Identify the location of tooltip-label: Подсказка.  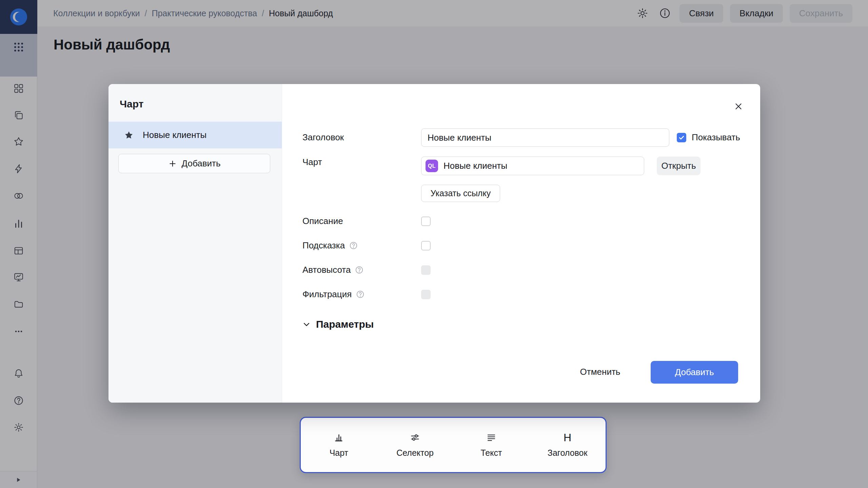
(330, 245).